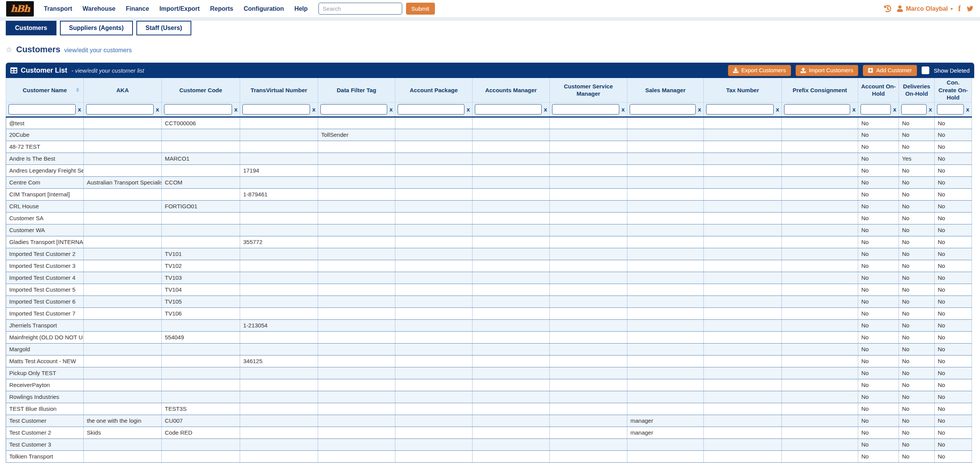  Describe the element at coordinates (489, 135) in the screenshot. I see `table-row: 20CubeTollSenderNoNoNo` at that location.